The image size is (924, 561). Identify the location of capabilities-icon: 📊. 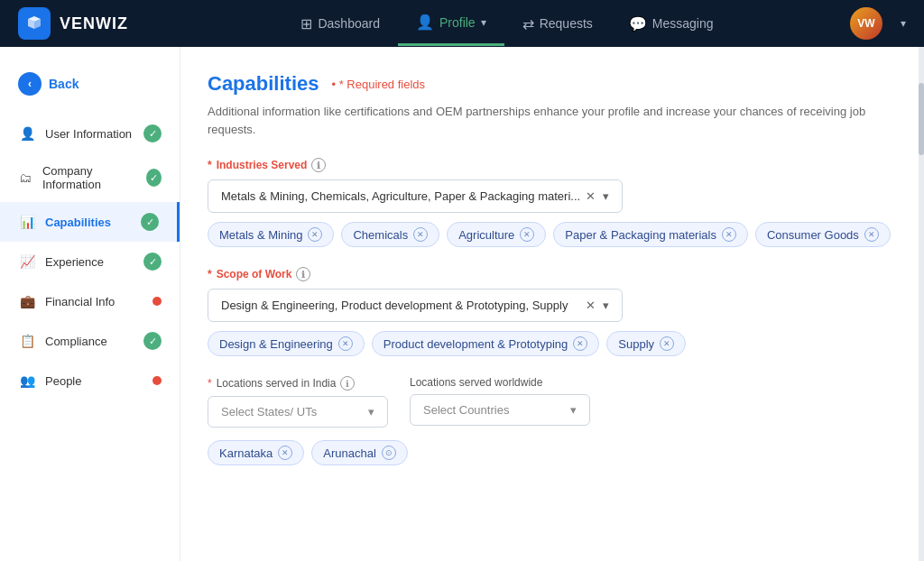
(27, 222).